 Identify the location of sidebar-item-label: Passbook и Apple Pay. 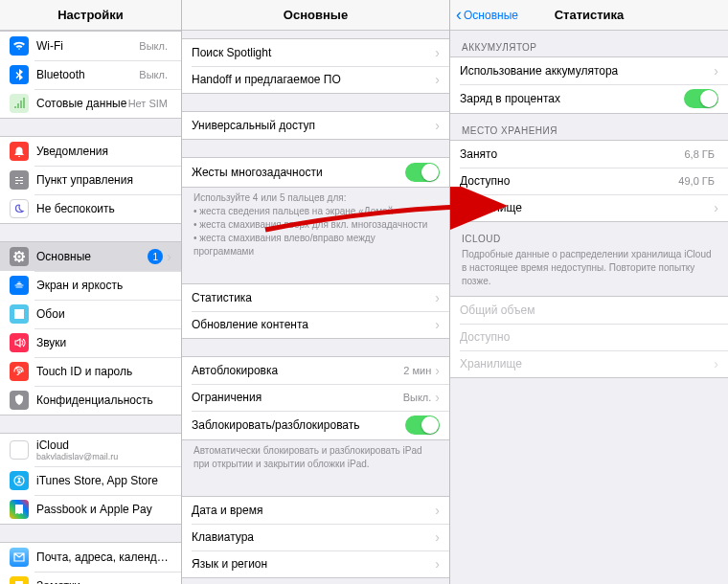
(103, 509).